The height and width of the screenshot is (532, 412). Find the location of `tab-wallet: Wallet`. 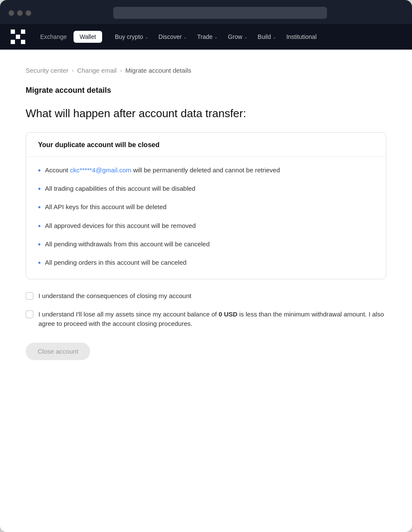

tab-wallet: Wallet is located at coordinates (88, 37).